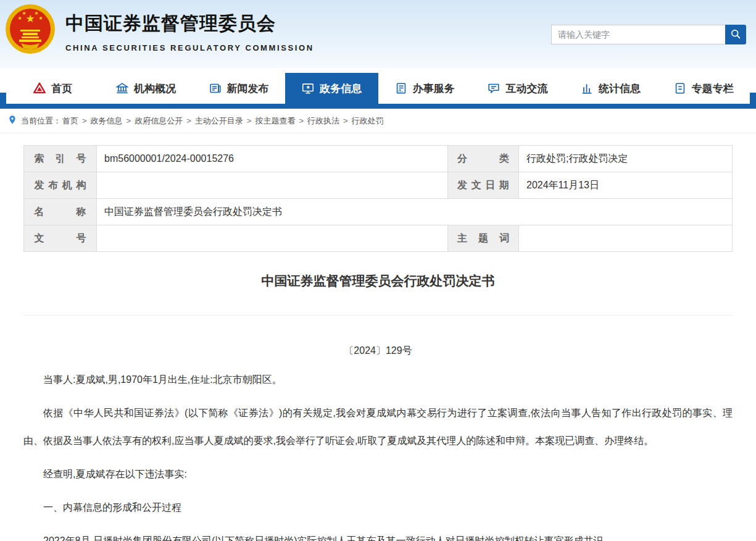 The image size is (756, 541). What do you see at coordinates (484, 238) in the screenshot?
I see `meta-label: 主题词` at bounding box center [484, 238].